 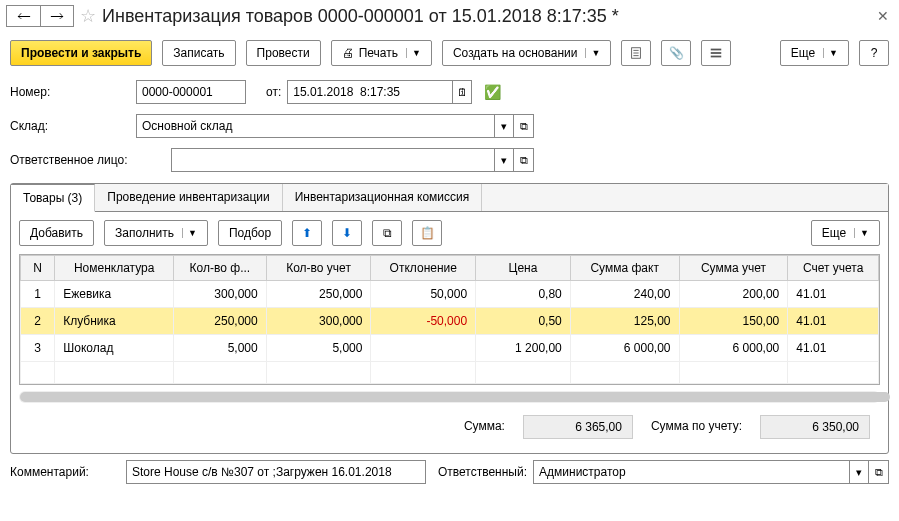 I want to click on col-price: Цена, so click(x=524, y=268).